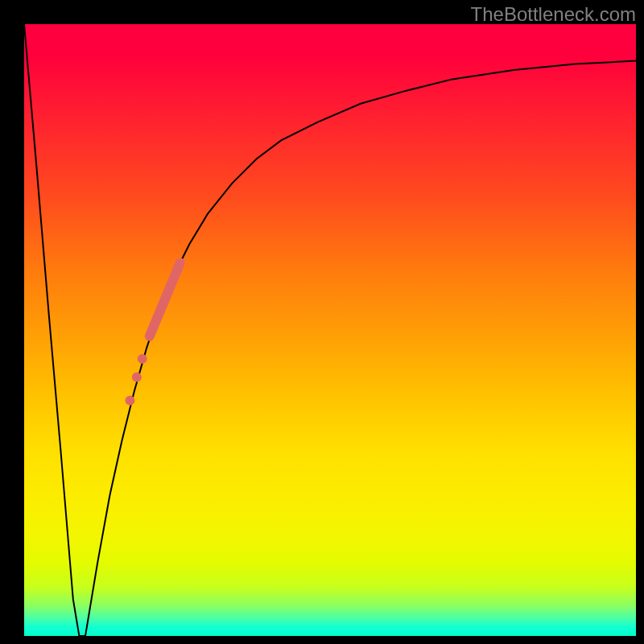 This screenshot has width=644, height=644. What do you see at coordinates (554, 14) in the screenshot?
I see `watermark-text: TheBottleneck.com` at bounding box center [554, 14].